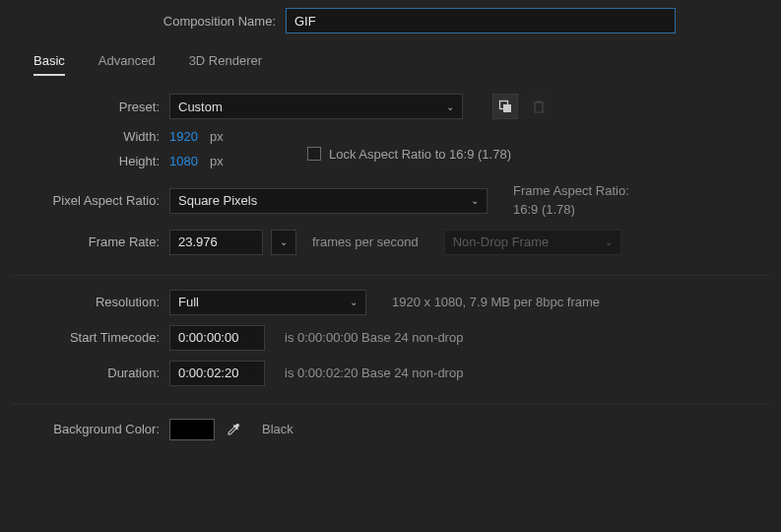 The image size is (781, 532). Describe the element at coordinates (91, 372) in the screenshot. I see `duration-label: Duration:` at that location.